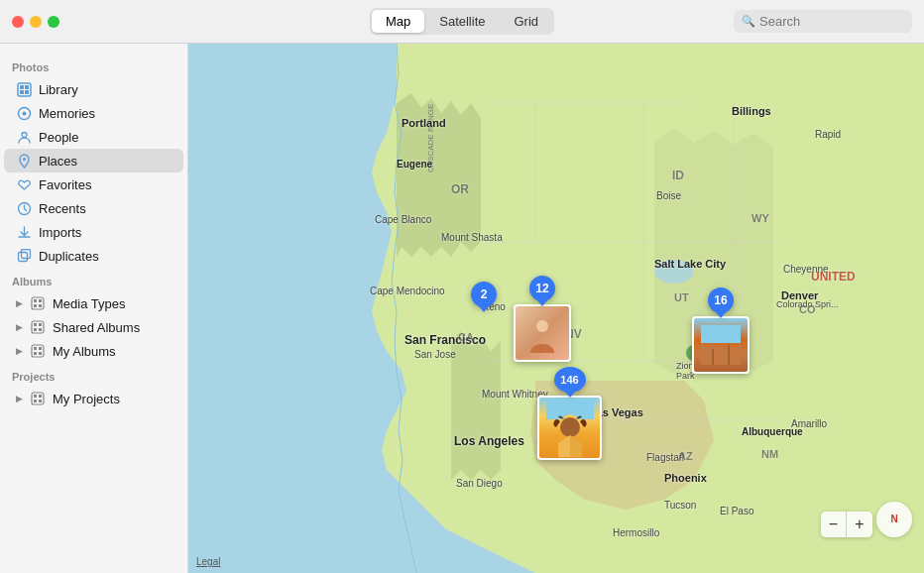 Image resolution: width=924 pixels, height=573 pixels. Describe the element at coordinates (93, 137) in the screenshot. I see `sidebar-item-people: People` at that location.